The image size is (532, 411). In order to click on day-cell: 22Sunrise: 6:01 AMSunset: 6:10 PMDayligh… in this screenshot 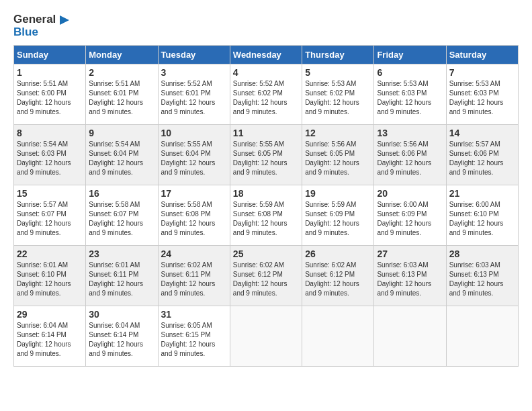, I will do `click(50, 276)`.